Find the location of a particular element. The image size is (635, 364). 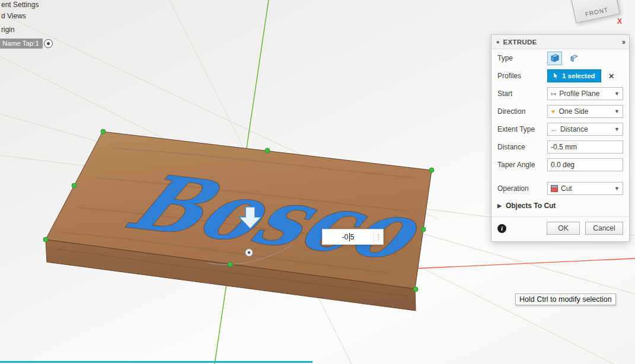

row-distance: Distance is located at coordinates (560, 147).